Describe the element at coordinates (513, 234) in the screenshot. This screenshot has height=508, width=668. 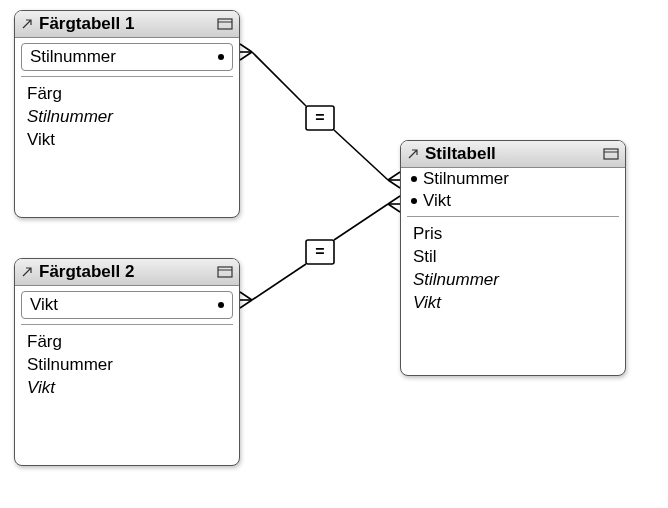
I see `field-item: Pris` at that location.